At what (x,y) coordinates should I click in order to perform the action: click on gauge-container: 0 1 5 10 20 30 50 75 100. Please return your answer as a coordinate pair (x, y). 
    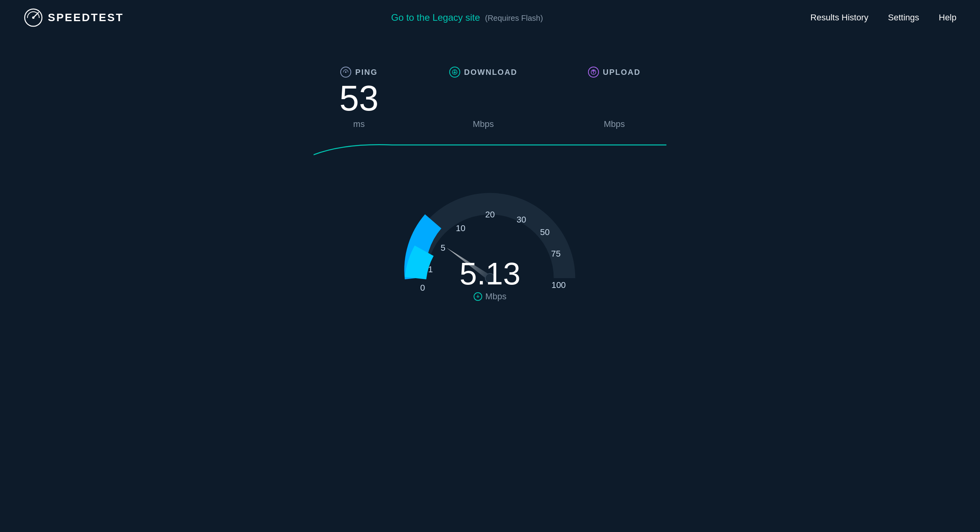
    Looking at the image, I should click on (490, 239).